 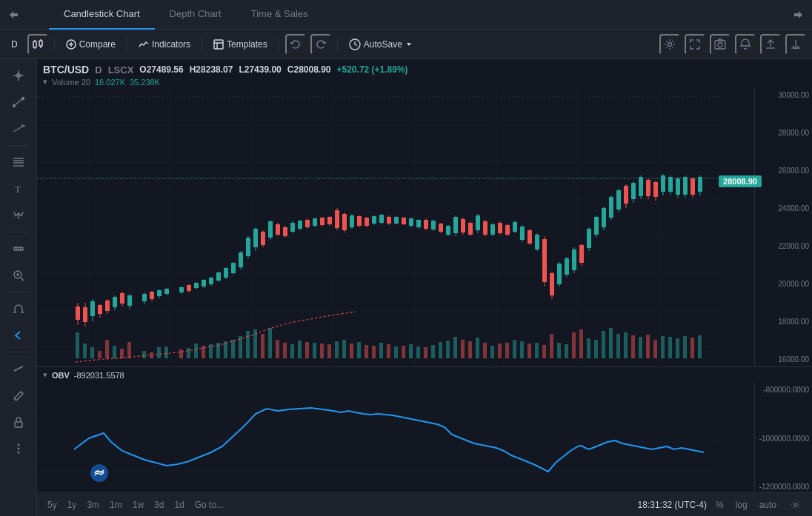 I want to click on autosave-button: AutoSave, so click(x=381, y=44).